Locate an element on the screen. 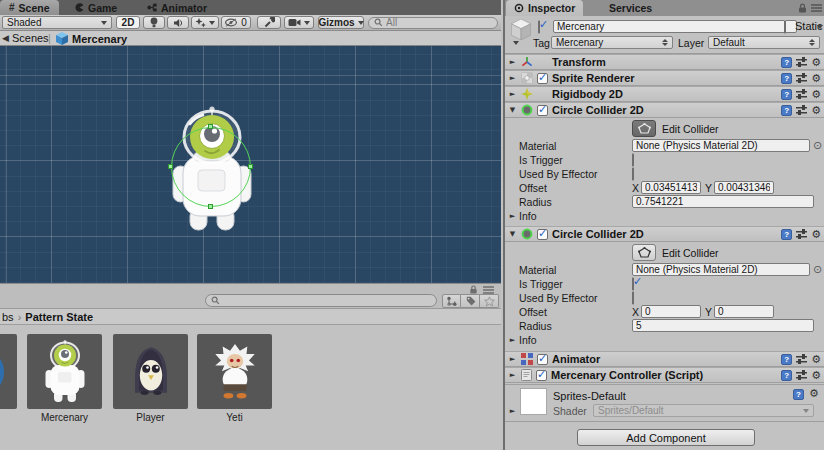 The image size is (824, 450). scene-tools-button is located at coordinates (269, 22).